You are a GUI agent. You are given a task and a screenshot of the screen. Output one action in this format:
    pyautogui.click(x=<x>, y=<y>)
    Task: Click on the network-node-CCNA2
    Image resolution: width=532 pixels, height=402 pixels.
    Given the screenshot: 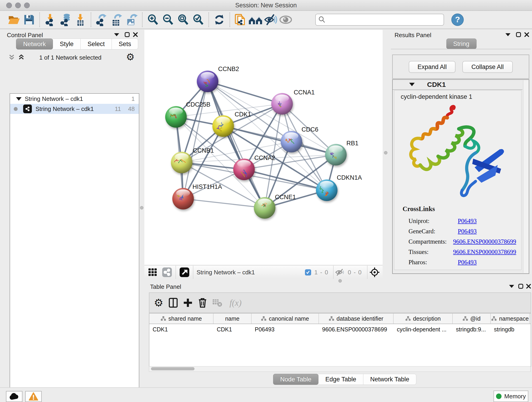 What is the action you would take?
    pyautogui.click(x=244, y=169)
    